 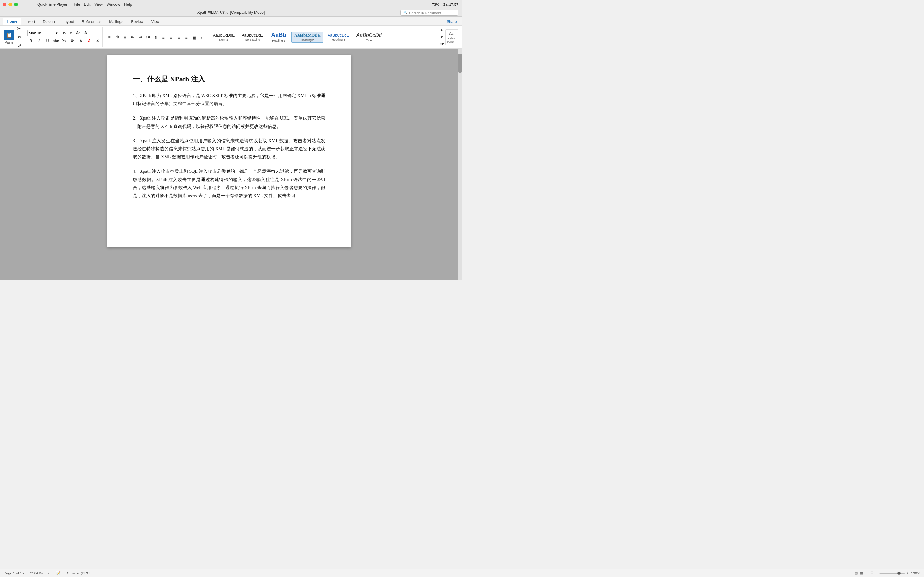 I want to click on decrease-font-button: A↓, so click(x=87, y=33).